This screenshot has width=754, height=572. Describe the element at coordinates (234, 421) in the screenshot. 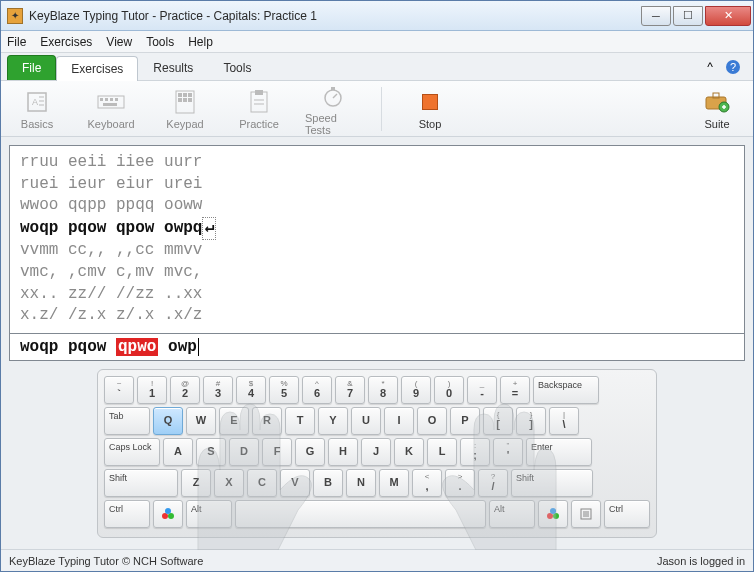

I see `key-e: E` at that location.